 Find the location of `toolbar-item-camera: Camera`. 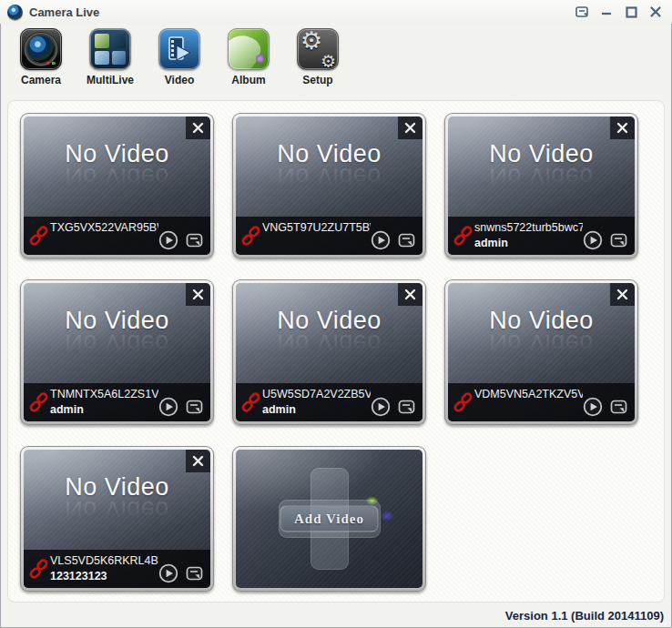

toolbar-item-camera: Camera is located at coordinates (41, 57).